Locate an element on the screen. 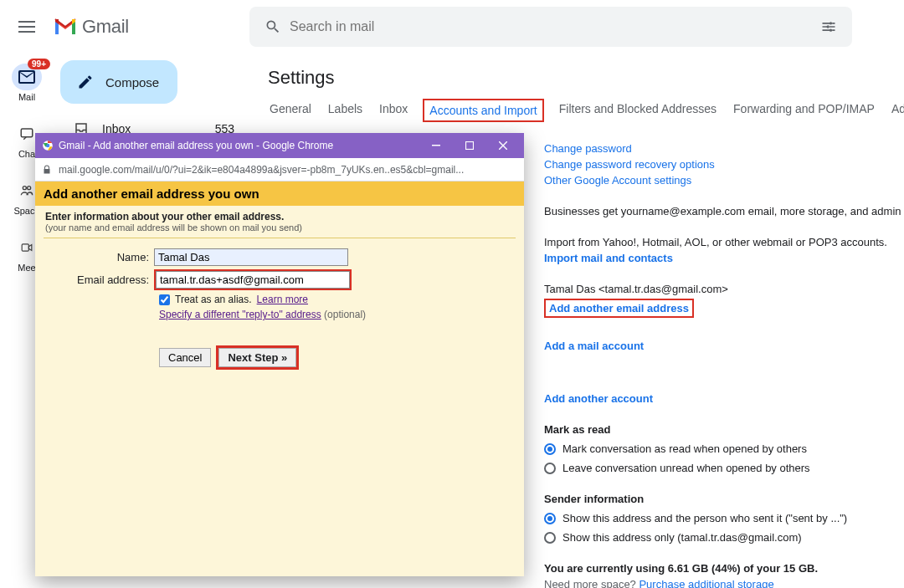 The width and height of the screenshot is (904, 588). name-input is located at coordinates (251, 258).